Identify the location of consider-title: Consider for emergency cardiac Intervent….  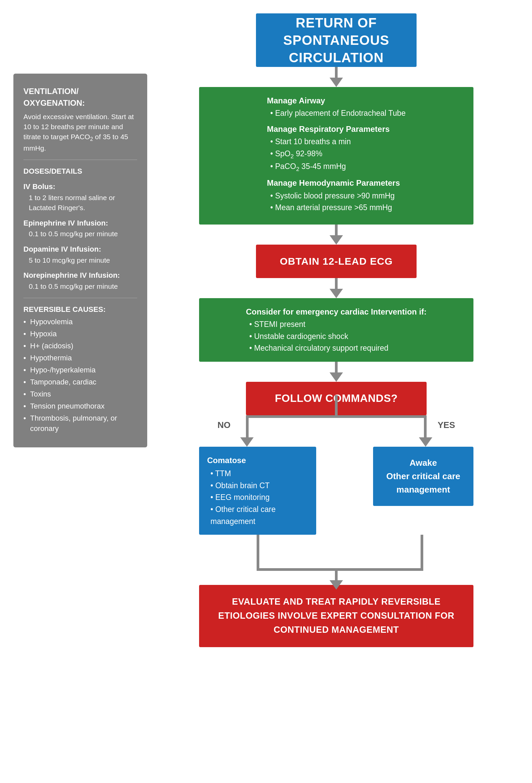
(336, 312).